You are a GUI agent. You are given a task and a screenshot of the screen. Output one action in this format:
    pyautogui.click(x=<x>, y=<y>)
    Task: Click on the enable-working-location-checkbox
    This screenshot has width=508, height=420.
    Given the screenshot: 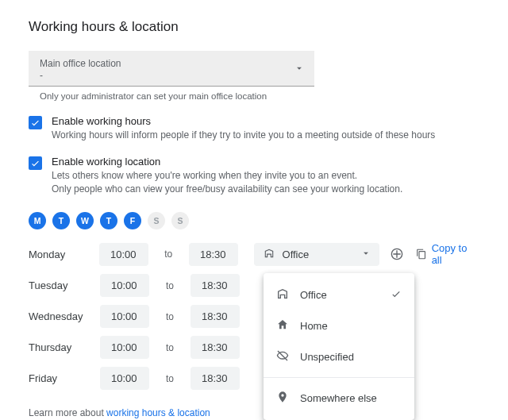 What is the action you would take?
    pyautogui.click(x=35, y=164)
    